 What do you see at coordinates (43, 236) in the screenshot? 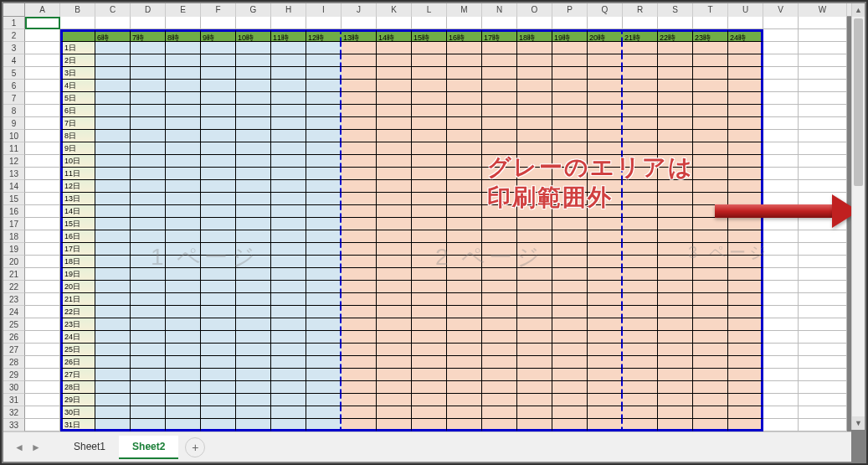
I see `cell-A18` at bounding box center [43, 236].